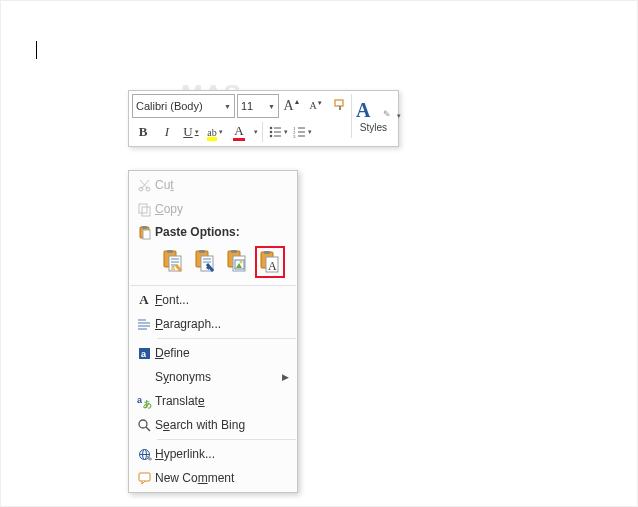  I want to click on svg-text: a, so click(173, 268).